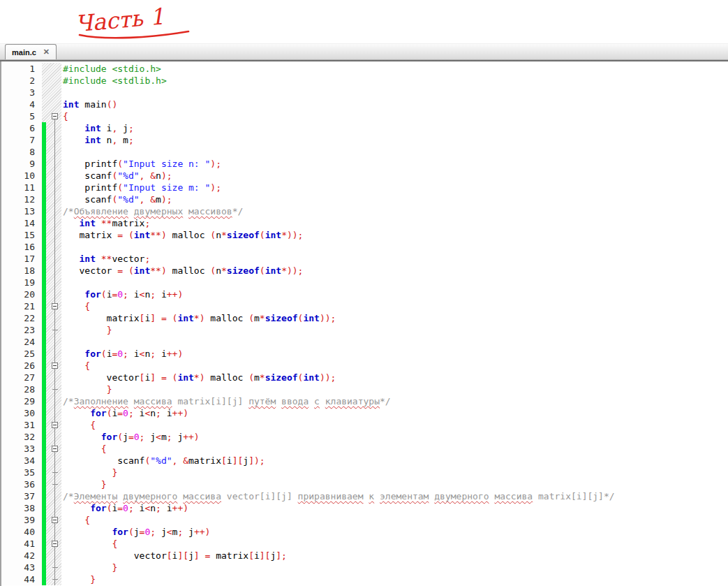  What do you see at coordinates (364, 425) in the screenshot?
I see `code-line: 31 {` at bounding box center [364, 425].